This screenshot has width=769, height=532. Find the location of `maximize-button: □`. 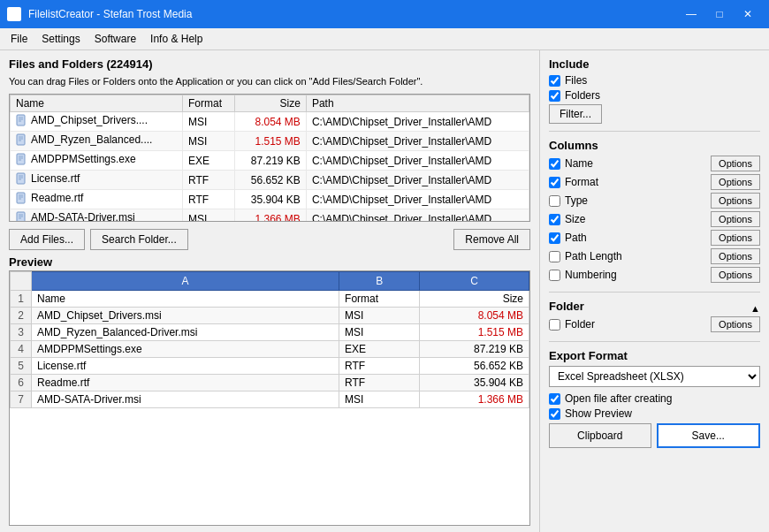

maximize-button: □ is located at coordinates (720, 14).